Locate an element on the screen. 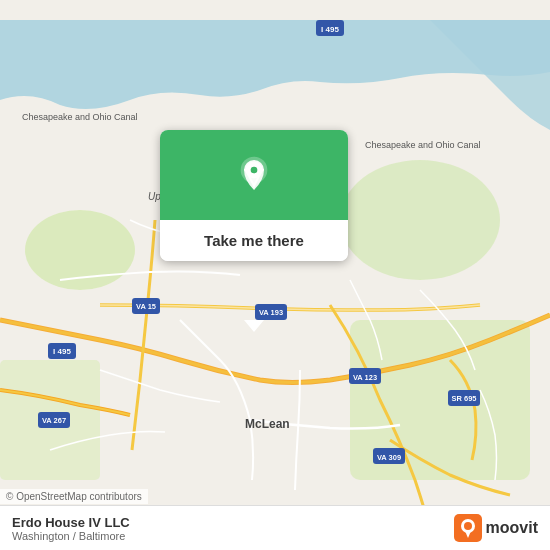 This screenshot has height=550, width=550. moovit-text: moovit is located at coordinates (512, 528).